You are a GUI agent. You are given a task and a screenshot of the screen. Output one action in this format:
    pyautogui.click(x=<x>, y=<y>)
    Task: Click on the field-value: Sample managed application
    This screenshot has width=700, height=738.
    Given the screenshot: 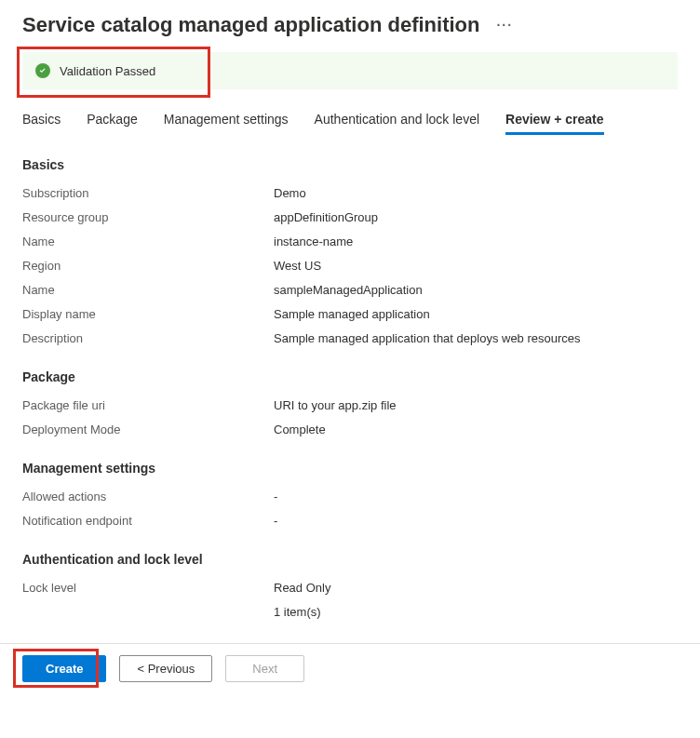 What is the action you would take?
    pyautogui.click(x=476, y=315)
    